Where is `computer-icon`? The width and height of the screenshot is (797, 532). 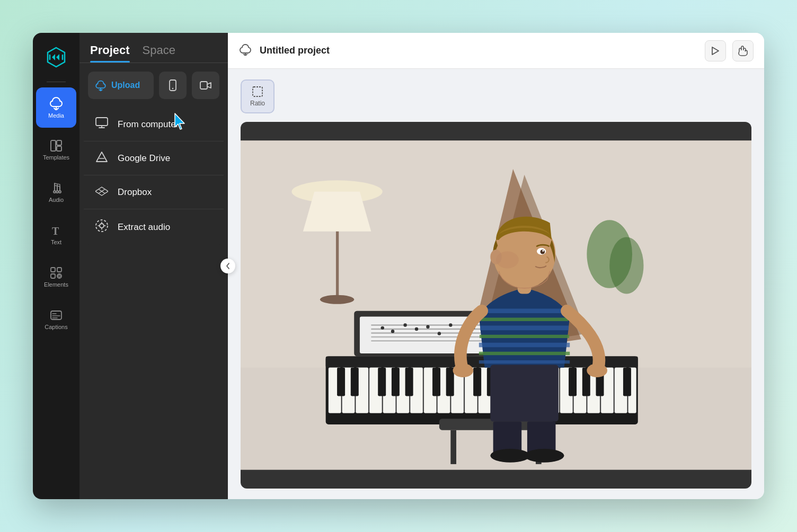
computer-icon is located at coordinates (102, 124).